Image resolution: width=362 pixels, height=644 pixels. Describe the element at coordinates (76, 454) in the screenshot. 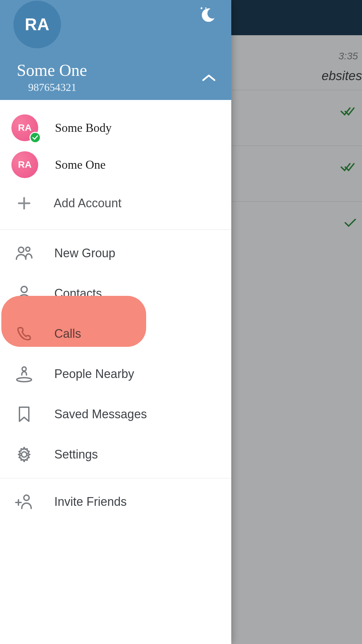

I see `menu-label: Settings` at that location.